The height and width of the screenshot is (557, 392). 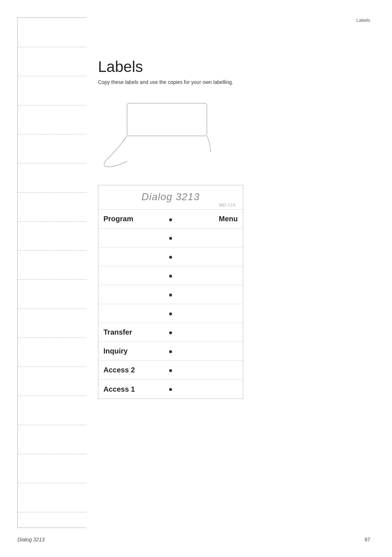 What do you see at coordinates (171, 371) in the screenshot?
I see `dot-icon-access2` at bounding box center [171, 371].